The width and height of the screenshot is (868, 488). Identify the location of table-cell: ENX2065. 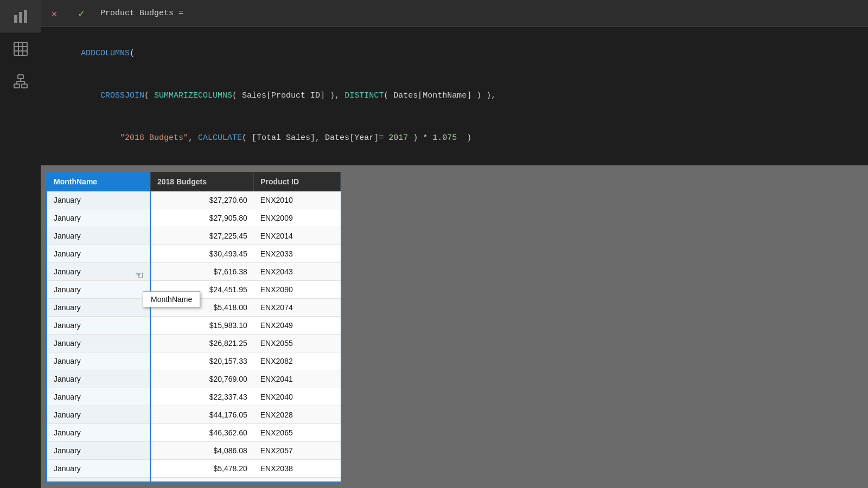
(297, 433).